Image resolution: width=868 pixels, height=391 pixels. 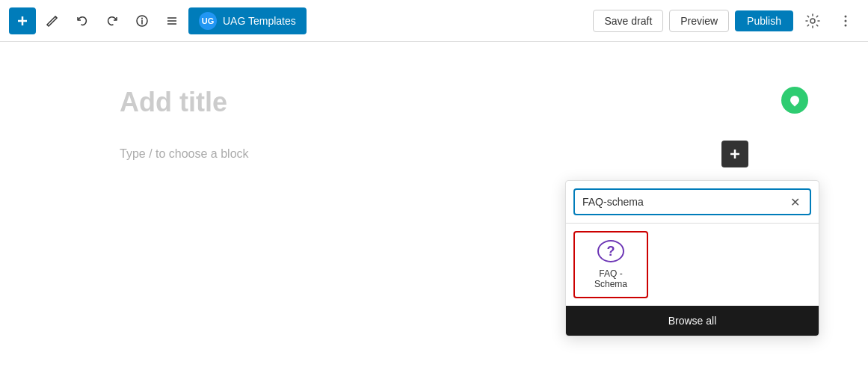 I want to click on tools-button, so click(x=52, y=21).